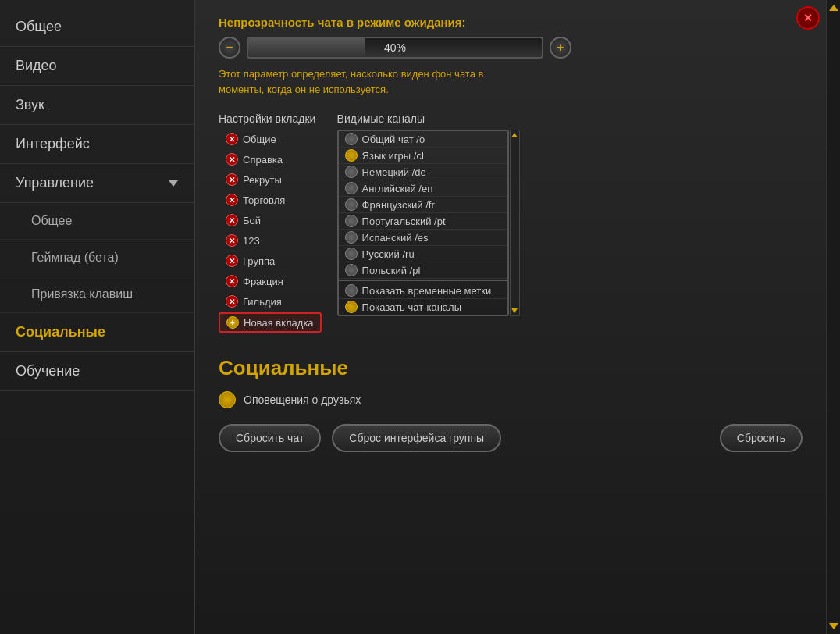  I want to click on slider-fill, so click(307, 48).